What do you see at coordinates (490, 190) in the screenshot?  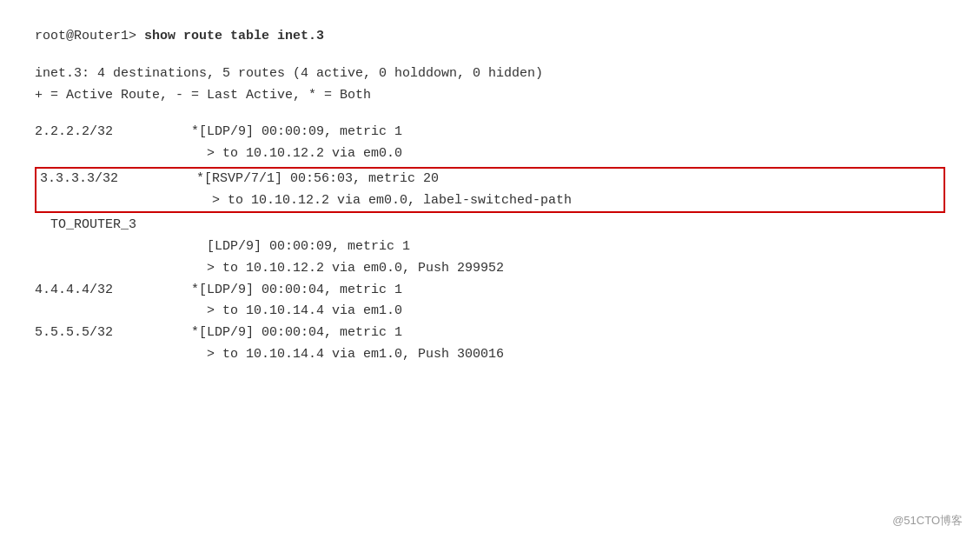 I see `route-333-highlight-box: 3.3.3.3/32 *[RSVP/7/1] 00:56:03, metric …` at bounding box center [490, 190].